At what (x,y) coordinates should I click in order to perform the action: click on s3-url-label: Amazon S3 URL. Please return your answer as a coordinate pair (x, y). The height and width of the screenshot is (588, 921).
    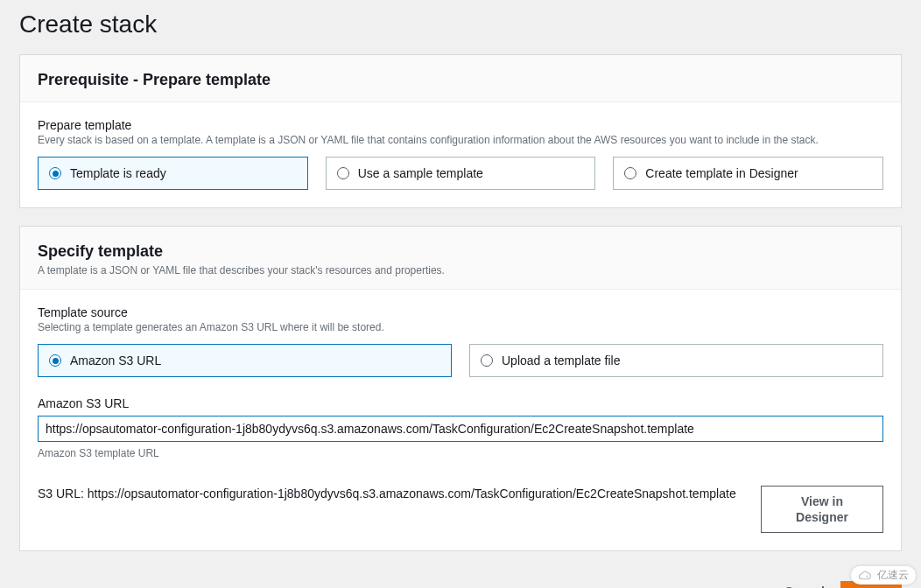
    Looking at the image, I should click on (460, 403).